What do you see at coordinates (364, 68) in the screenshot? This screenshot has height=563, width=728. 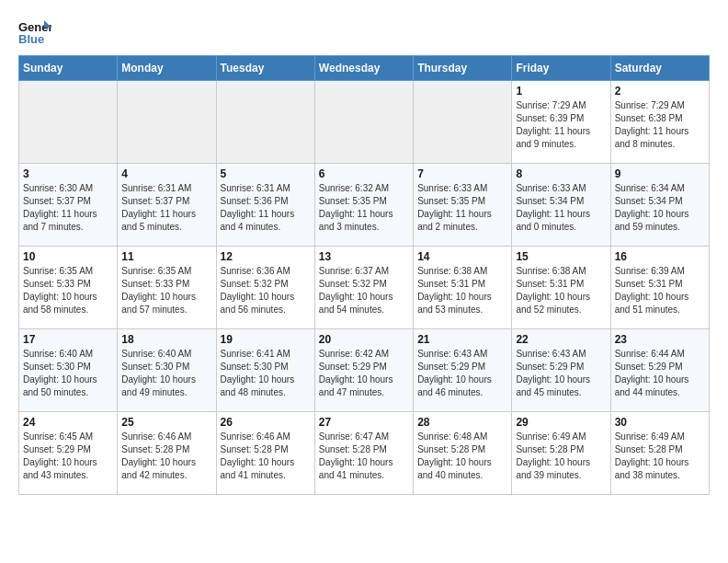 I see `weekday-header: Wednesday` at bounding box center [364, 68].